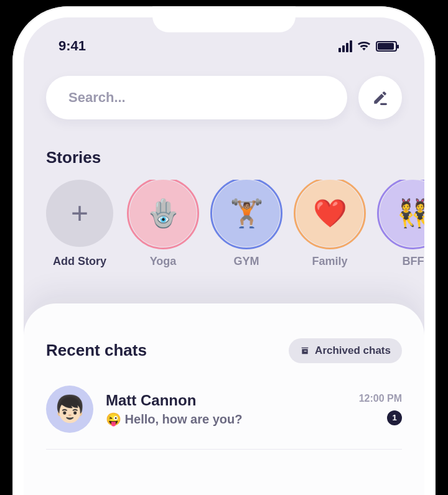 The width and height of the screenshot is (448, 495). Describe the element at coordinates (163, 213) in the screenshot. I see `story-circle: 🪬` at that location.